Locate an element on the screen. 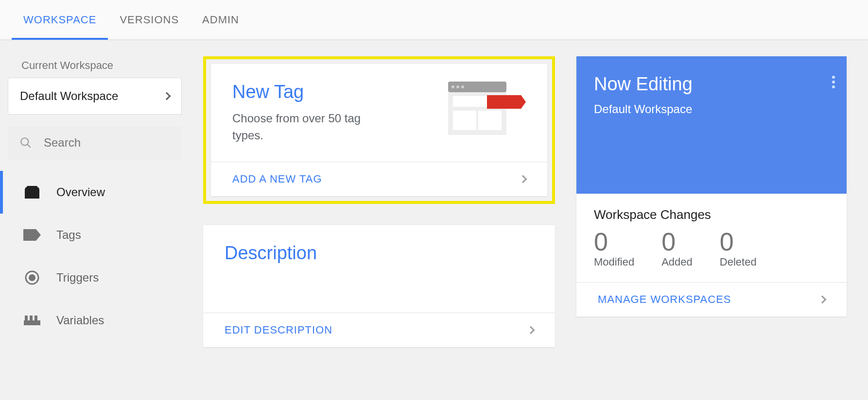 The image size is (868, 400). more-menu-icon is located at coordinates (833, 82).